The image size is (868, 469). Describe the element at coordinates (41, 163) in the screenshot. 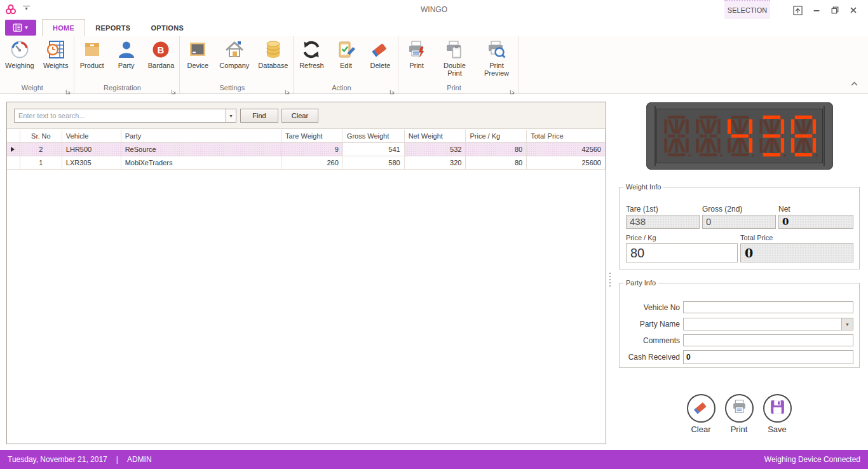

I see `cell-sr_no: 1` at that location.